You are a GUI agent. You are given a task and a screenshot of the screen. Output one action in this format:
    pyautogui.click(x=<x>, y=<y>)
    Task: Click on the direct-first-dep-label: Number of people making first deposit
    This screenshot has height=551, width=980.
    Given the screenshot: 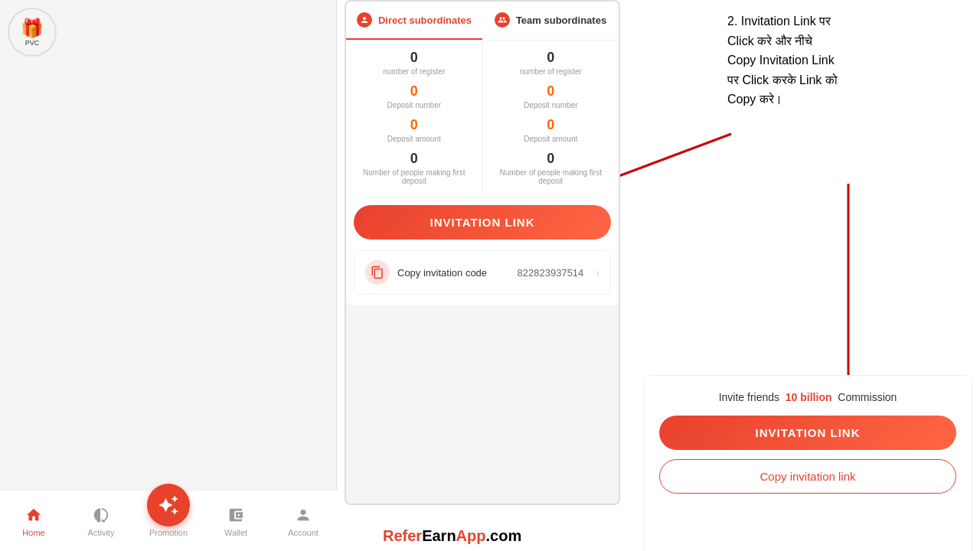 What is the action you would take?
    pyautogui.click(x=414, y=177)
    